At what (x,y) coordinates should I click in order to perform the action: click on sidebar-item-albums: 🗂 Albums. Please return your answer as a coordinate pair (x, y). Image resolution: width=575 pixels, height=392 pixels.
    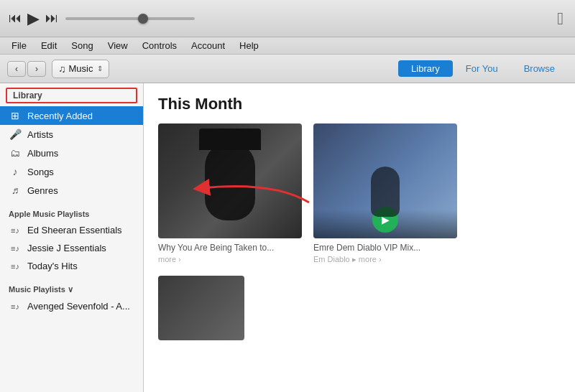
    Looking at the image, I should click on (72, 153).